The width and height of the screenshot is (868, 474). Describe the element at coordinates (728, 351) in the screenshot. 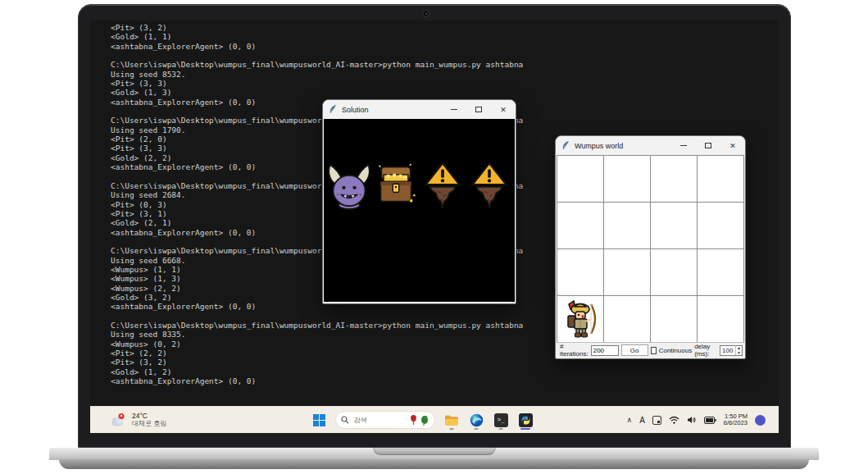

I see `delay-value: 100` at that location.